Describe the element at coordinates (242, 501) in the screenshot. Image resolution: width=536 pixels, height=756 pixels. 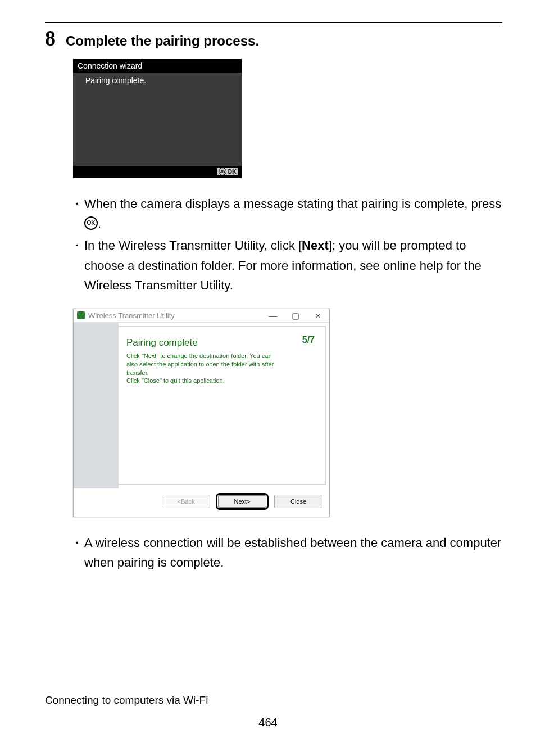
I see `next-button: Next>` at that location.